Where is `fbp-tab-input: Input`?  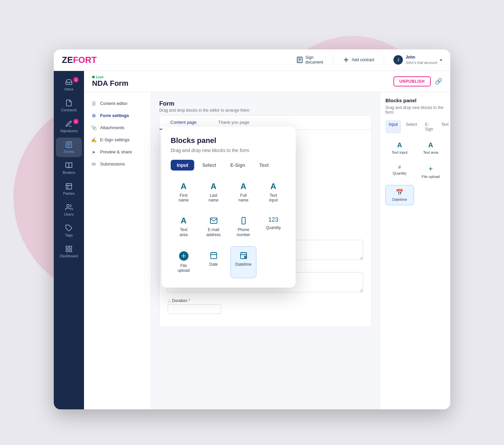
fbp-tab-input: Input is located at coordinates (182, 165).